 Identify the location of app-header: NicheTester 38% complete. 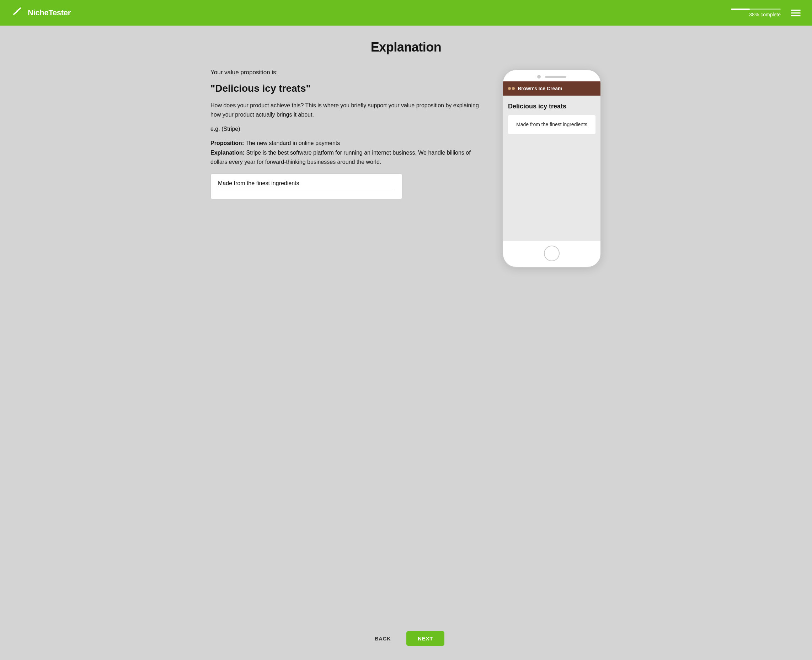
(406, 13).